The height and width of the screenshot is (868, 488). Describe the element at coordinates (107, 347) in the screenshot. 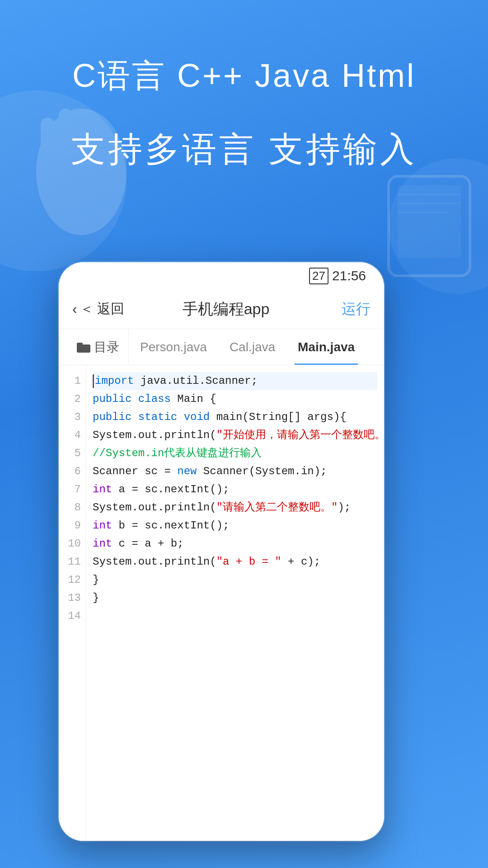

I see `folder-label: 目录` at that location.